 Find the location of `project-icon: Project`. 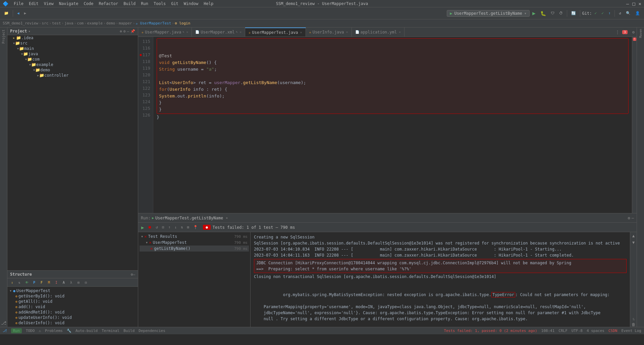

project-icon: Project is located at coordinates (3, 37).